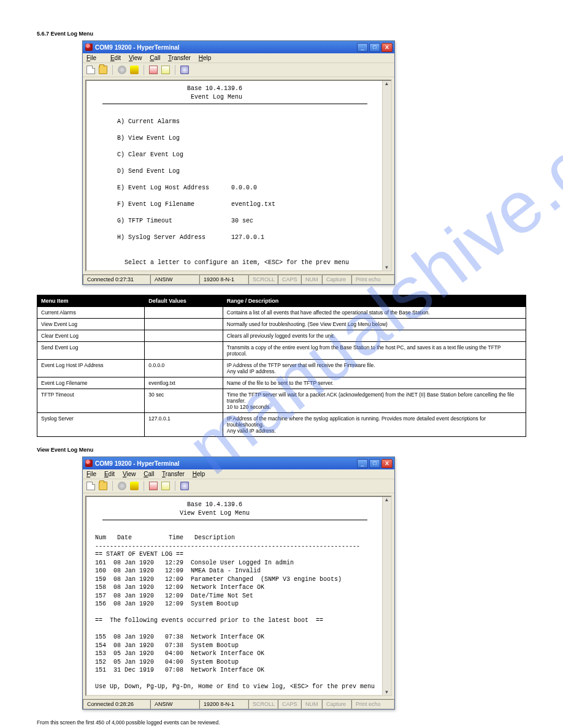 The image size is (563, 728). What do you see at coordinates (239, 279) in the screenshot?
I see `status-bar: Connected 0:27:31 ANSIW 19200 8-N-1 SCRO…` at bounding box center [239, 279].